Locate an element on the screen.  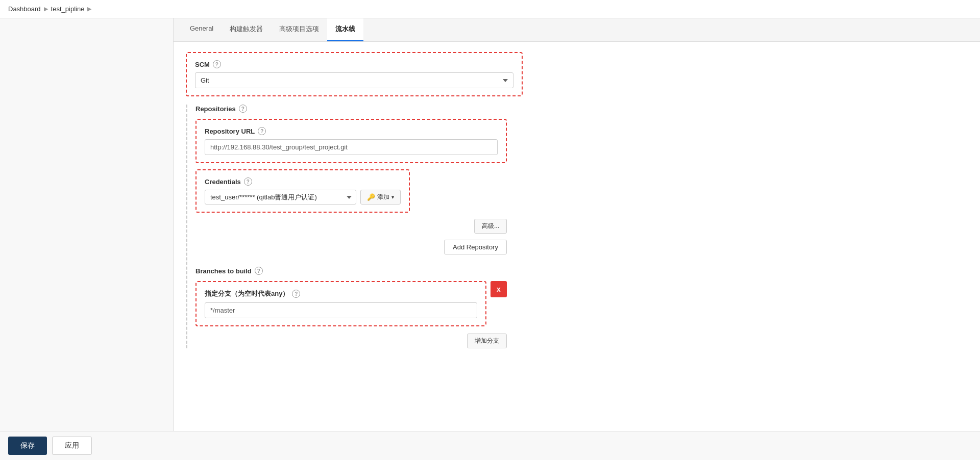
breadcrumb: Dashboard ▶ test_pipline ▶ is located at coordinates (50, 9).